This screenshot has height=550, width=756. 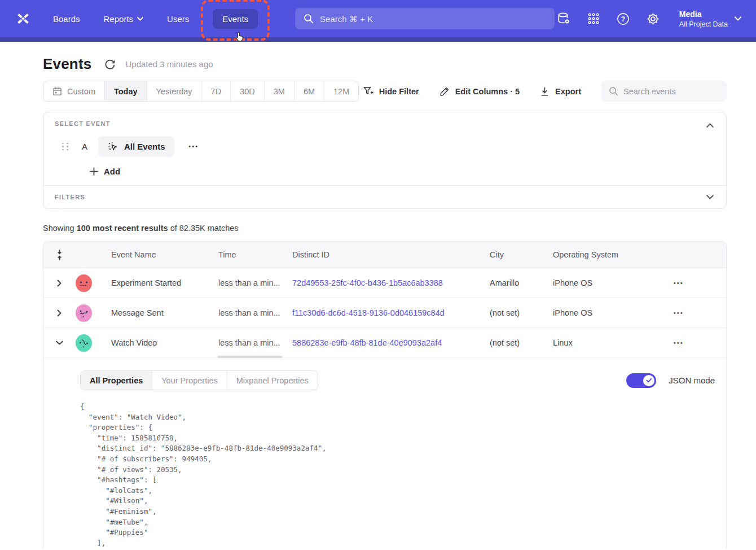 What do you see at coordinates (385, 255) in the screenshot?
I see `table-header-row: Event Name Time Distinct ID City Operati…` at bounding box center [385, 255].